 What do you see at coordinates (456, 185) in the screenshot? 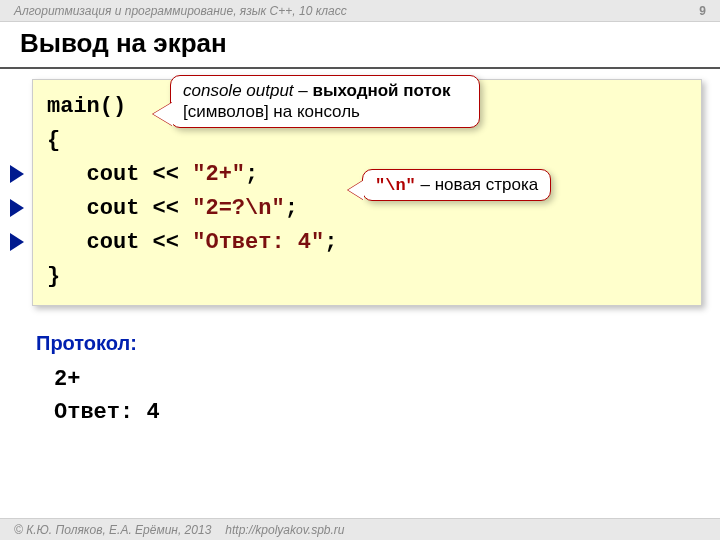
I see `callout-newline: "\n" – новая строка` at bounding box center [456, 185].